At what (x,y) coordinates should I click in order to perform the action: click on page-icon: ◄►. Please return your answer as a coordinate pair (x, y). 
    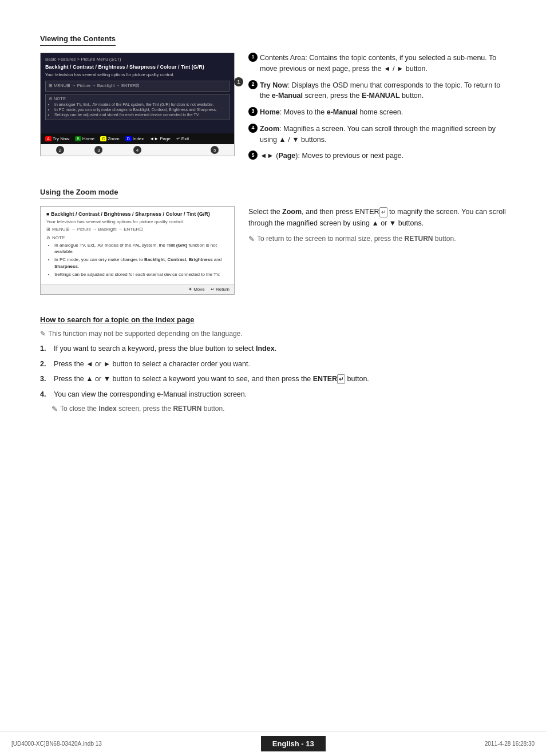
    Looking at the image, I should click on (154, 138).